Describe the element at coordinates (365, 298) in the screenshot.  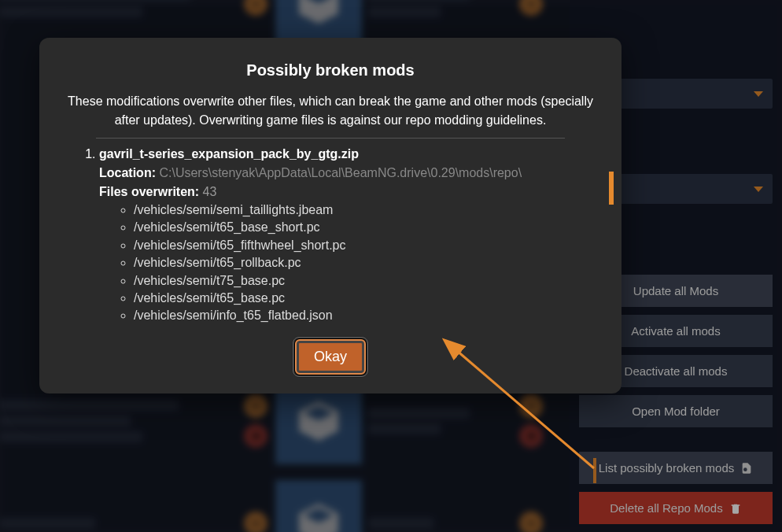
I see `file-path: /vehicles/semi/t65_base.pc` at that location.